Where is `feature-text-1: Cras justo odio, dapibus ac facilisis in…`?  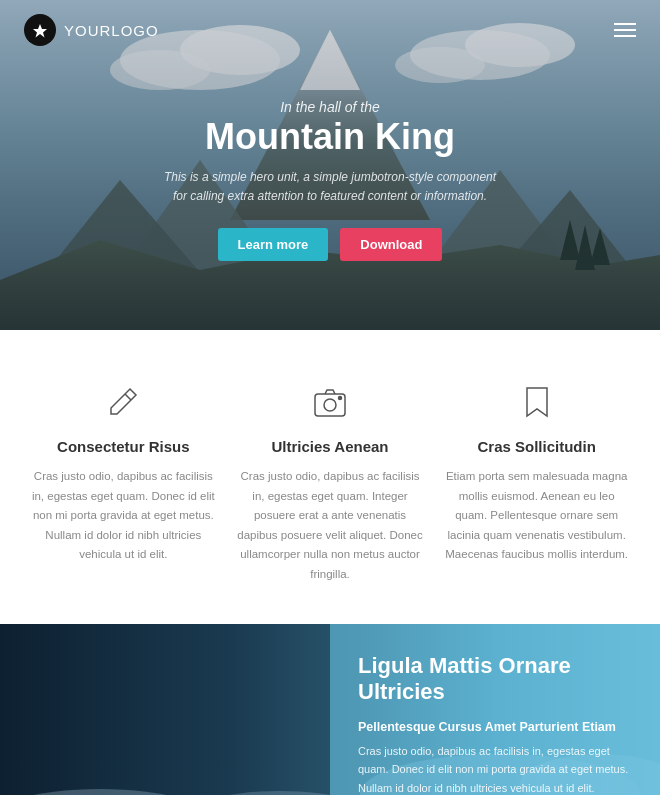
feature-text-1: Cras justo odio, dapibus ac facilisis in… is located at coordinates (124, 516).